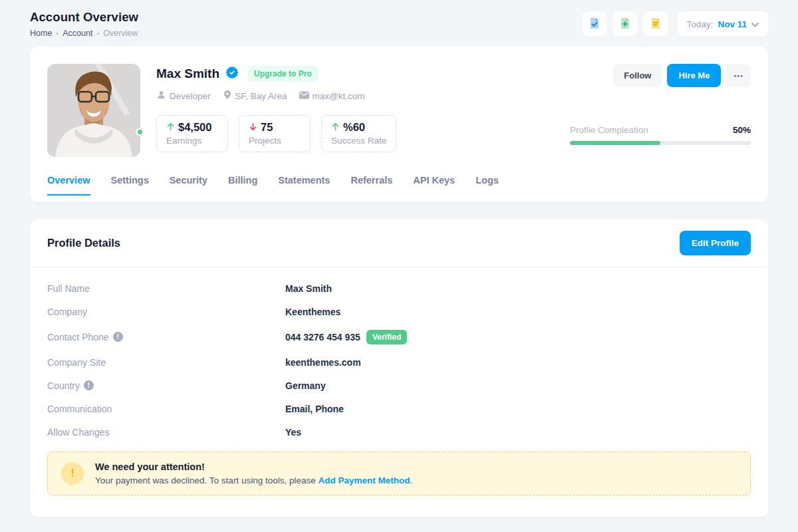 This screenshot has height=532, width=798. What do you see at coordinates (84, 33) in the screenshot?
I see `breadcrumb: Home • Account • Overview` at bounding box center [84, 33].